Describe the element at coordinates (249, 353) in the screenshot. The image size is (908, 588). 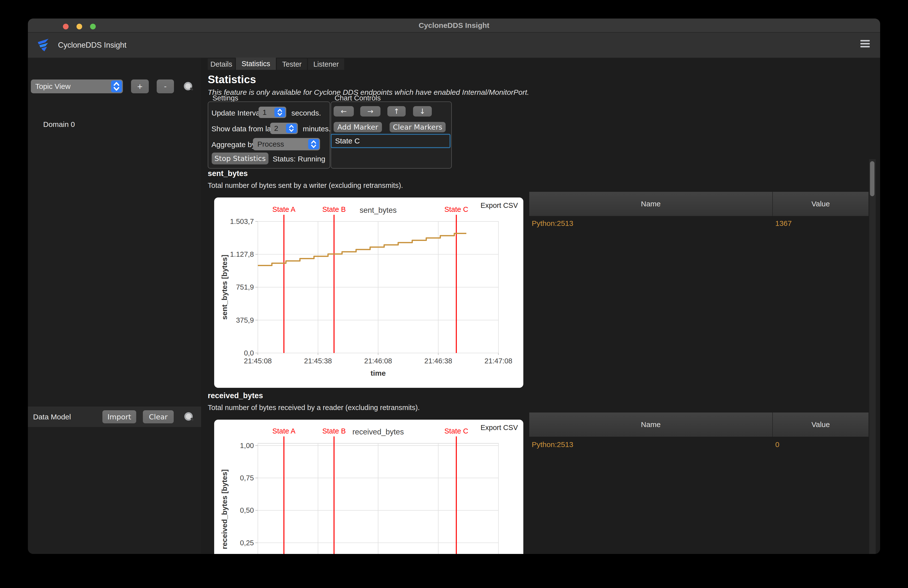
I see `svg-text: 0,0` at that location.